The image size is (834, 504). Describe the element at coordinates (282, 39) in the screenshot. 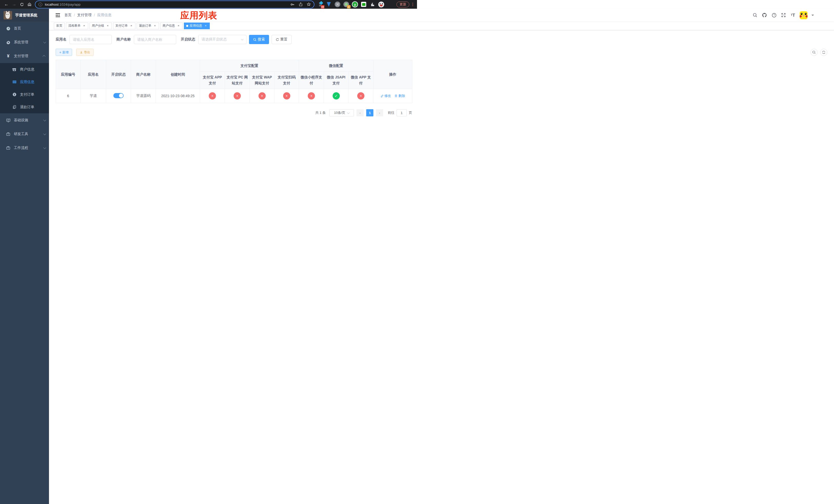

I see `reset-button: 重置` at that location.